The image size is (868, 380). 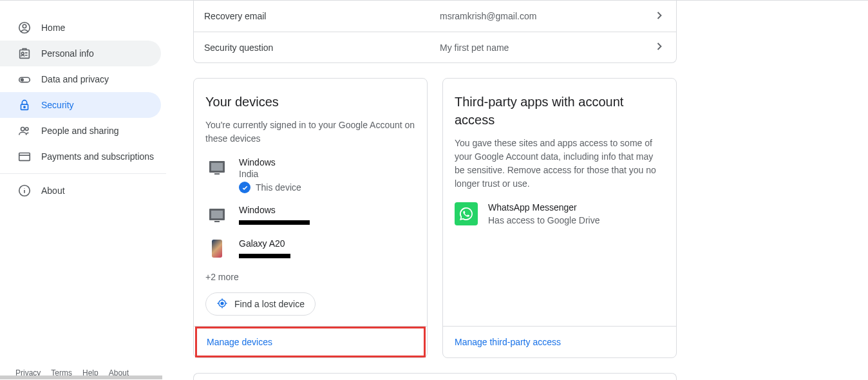 I want to click on manage-devices-link: Manage devices, so click(x=240, y=342).